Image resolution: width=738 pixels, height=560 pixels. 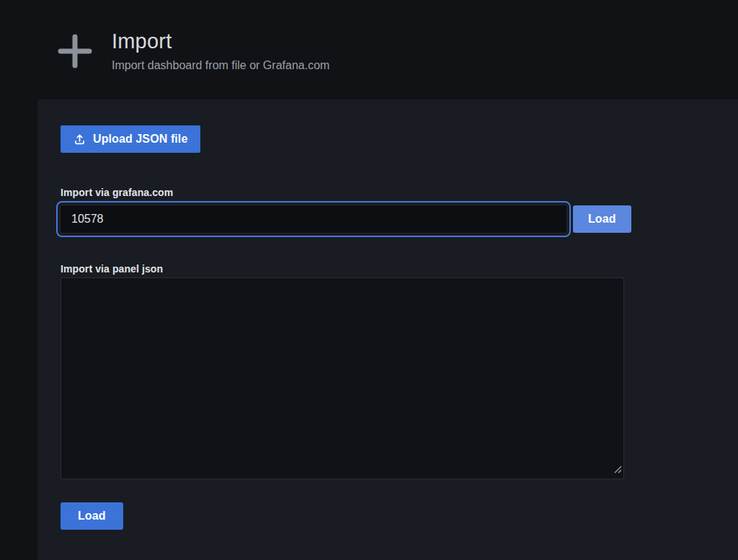 I want to click on gcom-input-row: Load, so click(x=386, y=219).